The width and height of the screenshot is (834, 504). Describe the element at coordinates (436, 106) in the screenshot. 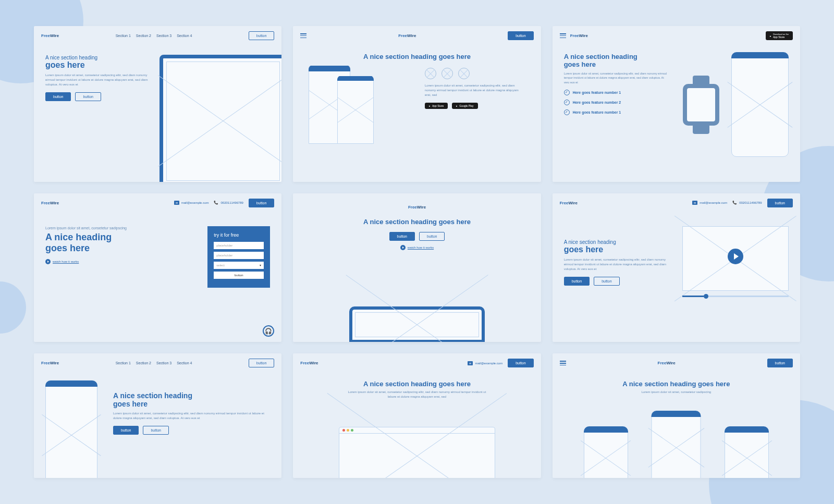

I see `appstore-badge: ▸App Store` at that location.